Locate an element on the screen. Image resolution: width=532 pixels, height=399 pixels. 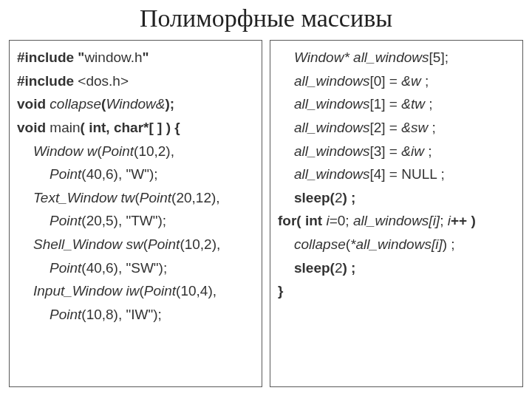
kw: #include is located at coordinates (47, 81).